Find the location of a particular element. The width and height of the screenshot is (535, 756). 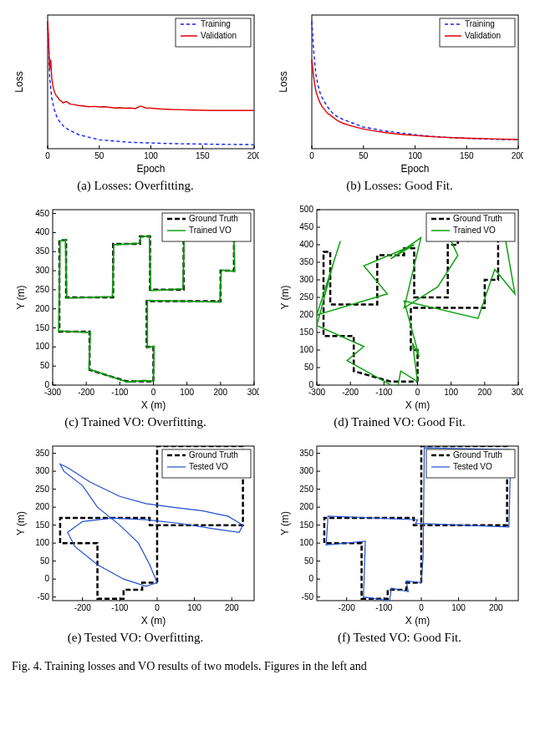

panel-a: 050100150200EpochLossTrainingValidation … is located at coordinates (135, 105).